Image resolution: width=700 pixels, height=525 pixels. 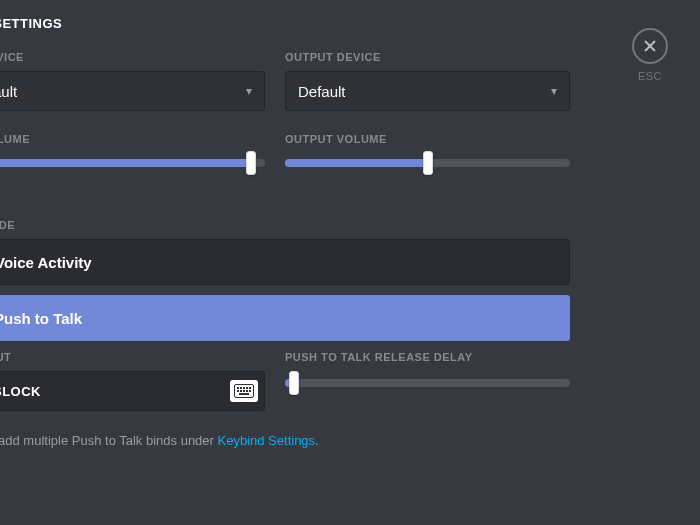 I want to click on input-volume-thumb, so click(x=251, y=163).